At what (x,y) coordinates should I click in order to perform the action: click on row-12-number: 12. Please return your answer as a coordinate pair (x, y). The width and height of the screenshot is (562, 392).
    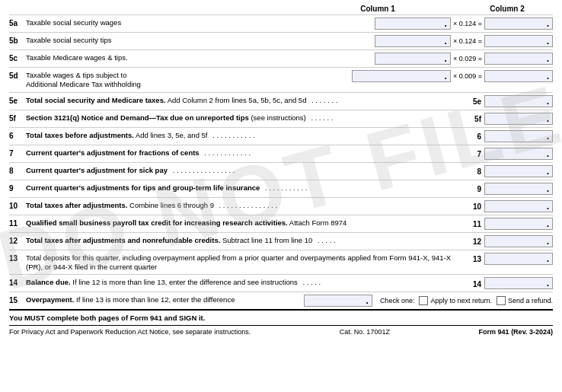
    Looking at the image, I should click on (18, 241).